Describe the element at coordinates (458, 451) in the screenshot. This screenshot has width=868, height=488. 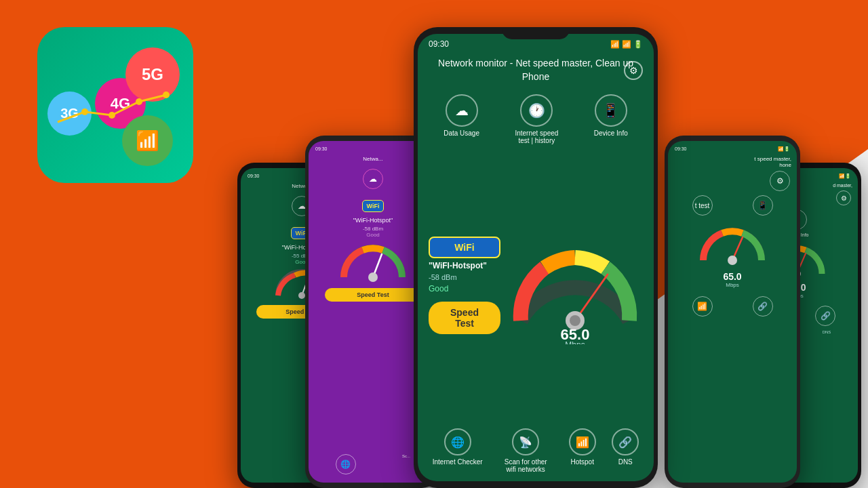
I see `nav-internet-checker: 🌐 Internet Checker` at that location.